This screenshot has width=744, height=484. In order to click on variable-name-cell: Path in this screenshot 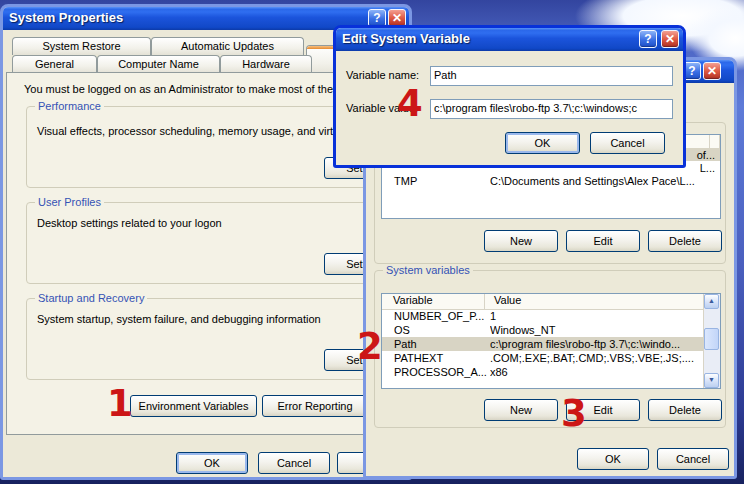, I will do `click(436, 344)`.